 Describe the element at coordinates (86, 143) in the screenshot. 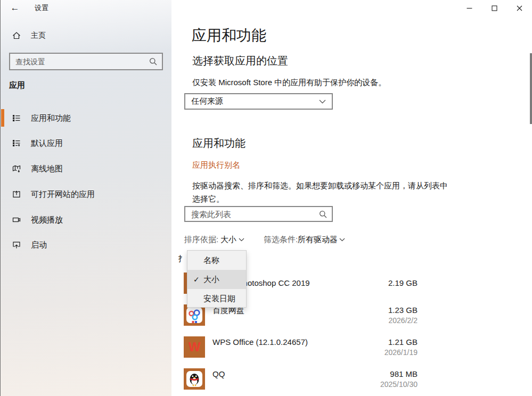

I see `sidebar-item-default-apps: 默认应用` at that location.